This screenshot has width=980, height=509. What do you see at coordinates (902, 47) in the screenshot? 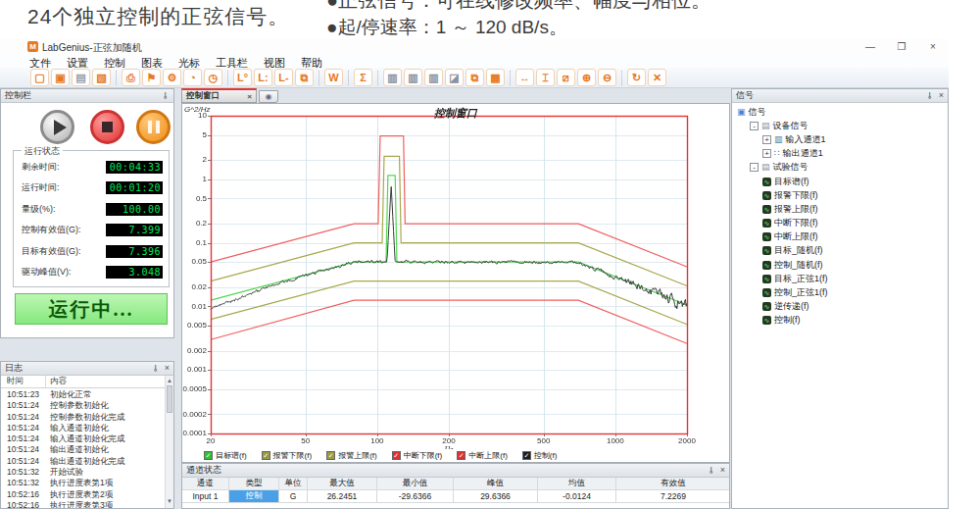
I see `restore-button: ❐` at bounding box center [902, 47].